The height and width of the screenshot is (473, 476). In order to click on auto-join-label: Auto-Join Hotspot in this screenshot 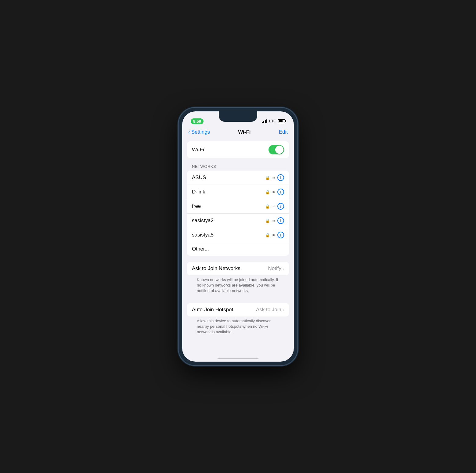, I will do `click(212, 310)`.